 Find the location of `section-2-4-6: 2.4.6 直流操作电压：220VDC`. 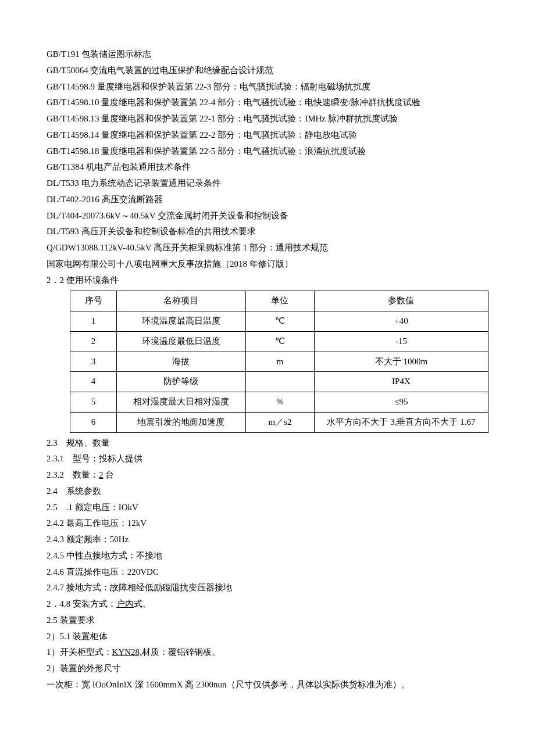

section-2-4-6: 2.4.6 直流操作电压：220VDC is located at coordinates (268, 572).